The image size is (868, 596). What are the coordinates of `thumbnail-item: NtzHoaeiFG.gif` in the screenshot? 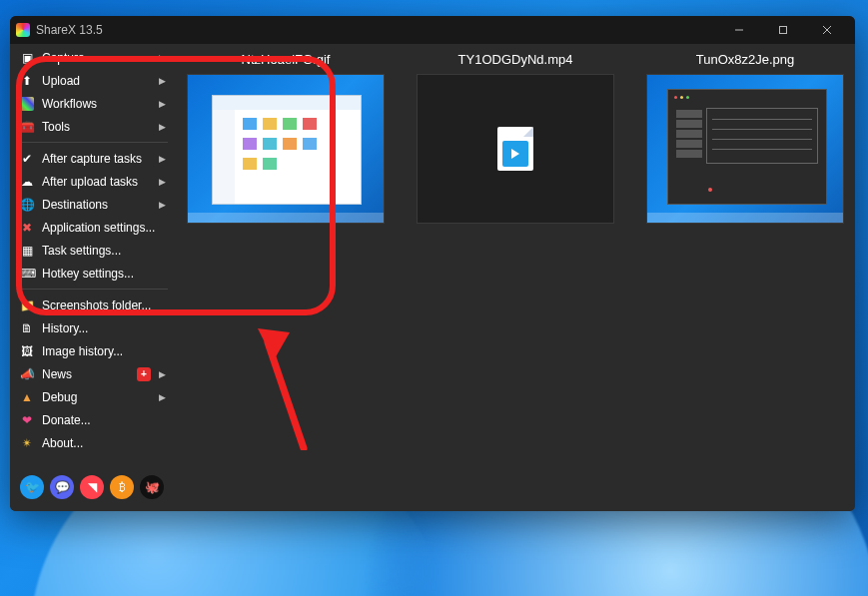 It's located at (286, 138).